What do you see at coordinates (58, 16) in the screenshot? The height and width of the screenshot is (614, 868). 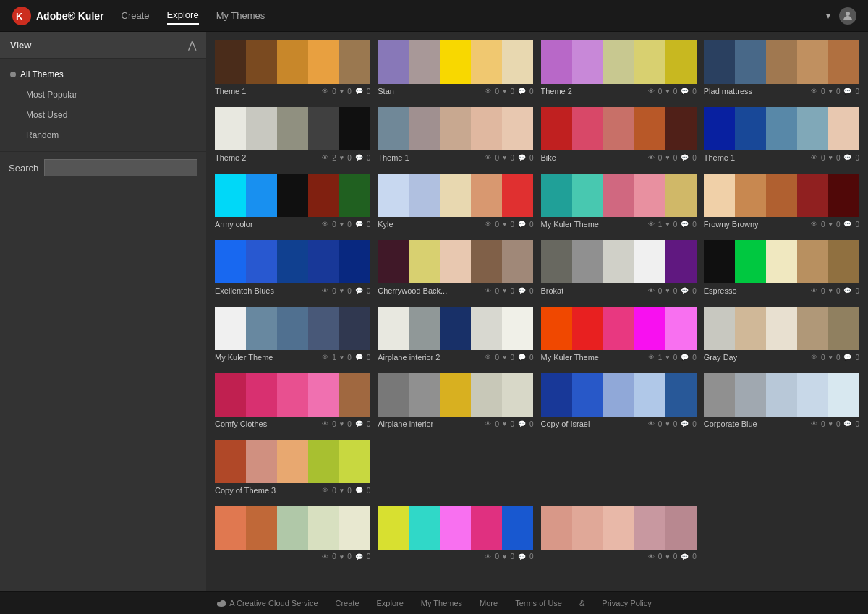 I see `logo: K Adobe® Kuler` at bounding box center [58, 16].